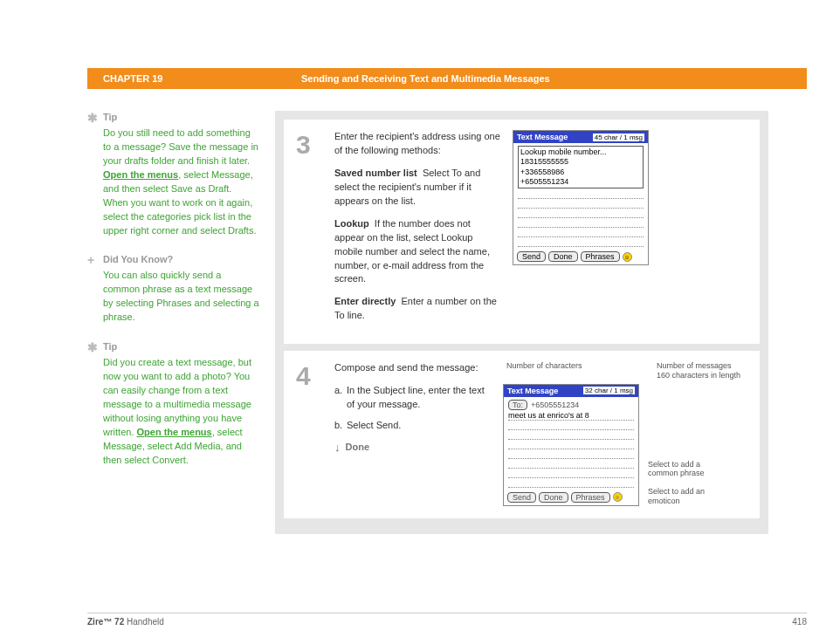 The height and width of the screenshot is (644, 833). What do you see at coordinates (91, 260) in the screenshot?
I see `plus-icon: +` at bounding box center [91, 260].